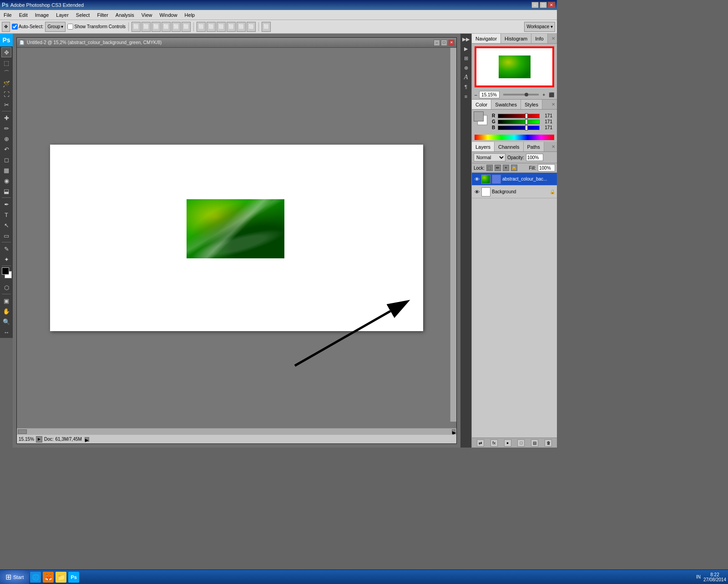 This screenshot has height=584, width=728. What do you see at coordinates (6, 149) in the screenshot?
I see `history-brush-tool: ↶` at bounding box center [6, 149].